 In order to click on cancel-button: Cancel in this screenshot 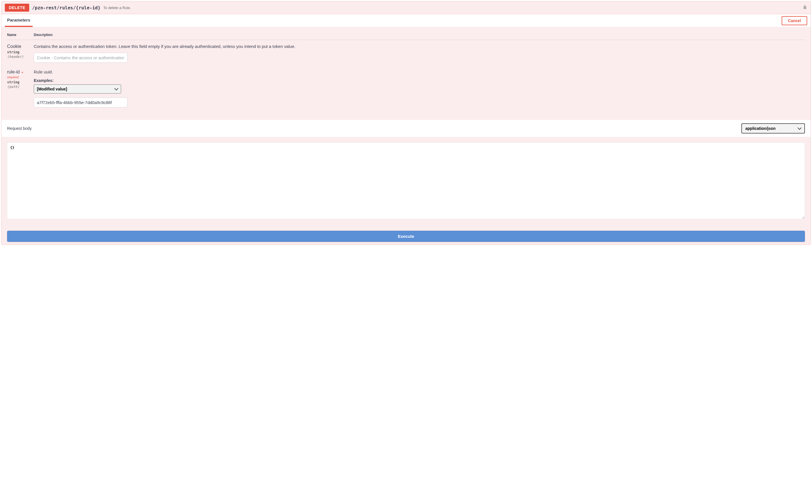, I will do `click(795, 21)`.